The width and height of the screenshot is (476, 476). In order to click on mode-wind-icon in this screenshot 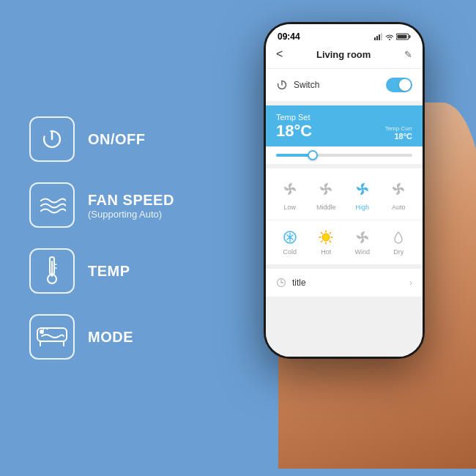, I will do `click(362, 237)`.